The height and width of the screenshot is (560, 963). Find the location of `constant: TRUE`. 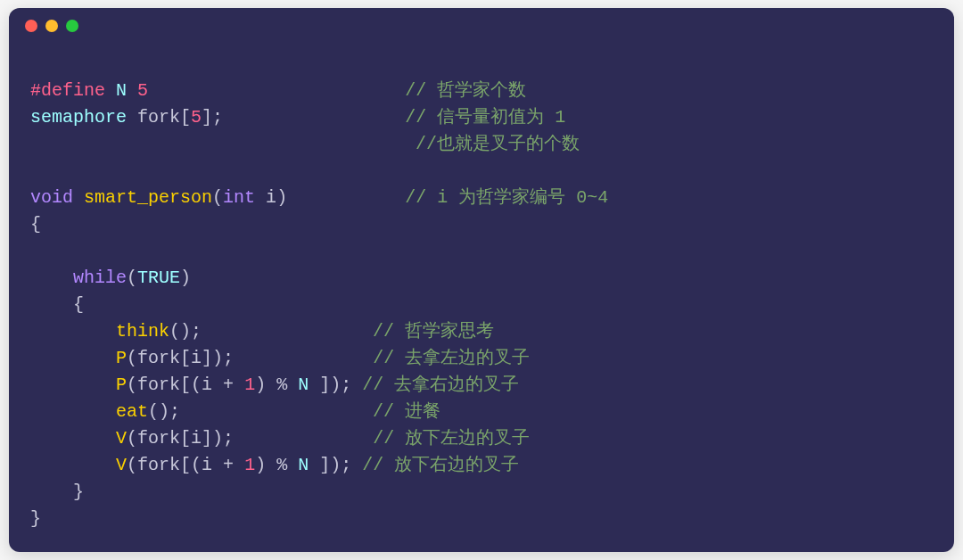

constant: TRUE is located at coordinates (159, 278).